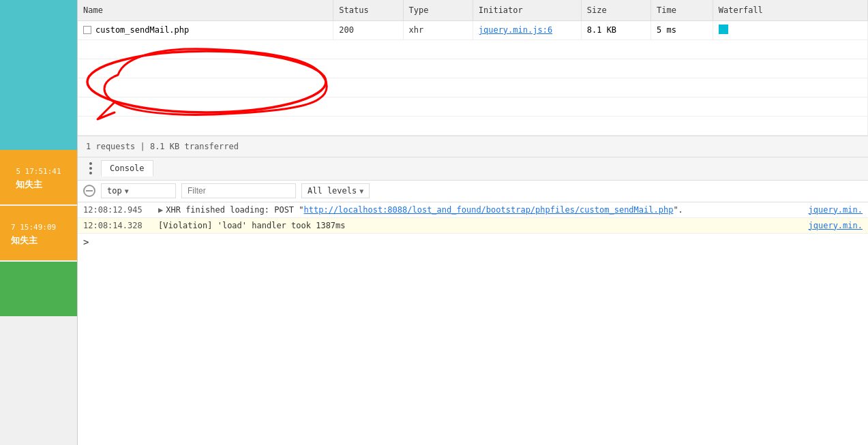  Describe the element at coordinates (473, 169) in the screenshot. I see `console-tab-bar: Console` at that location.